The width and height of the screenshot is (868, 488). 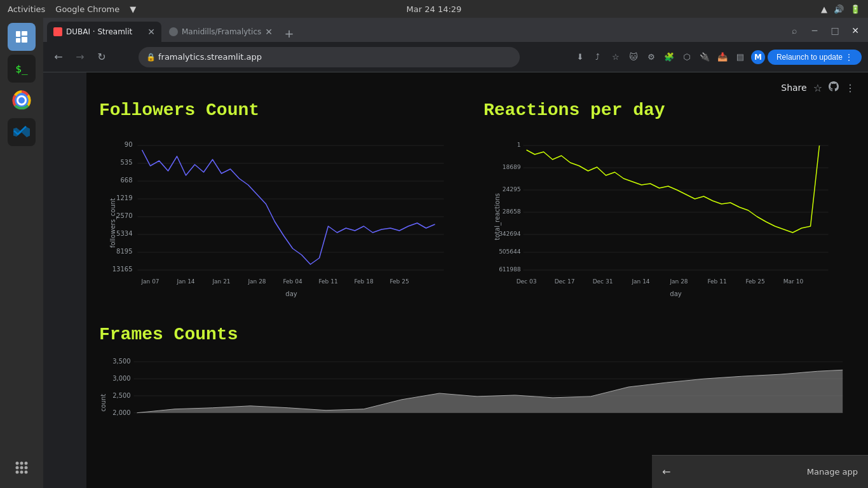 I want to click on forward-button: →, so click(x=80, y=57).